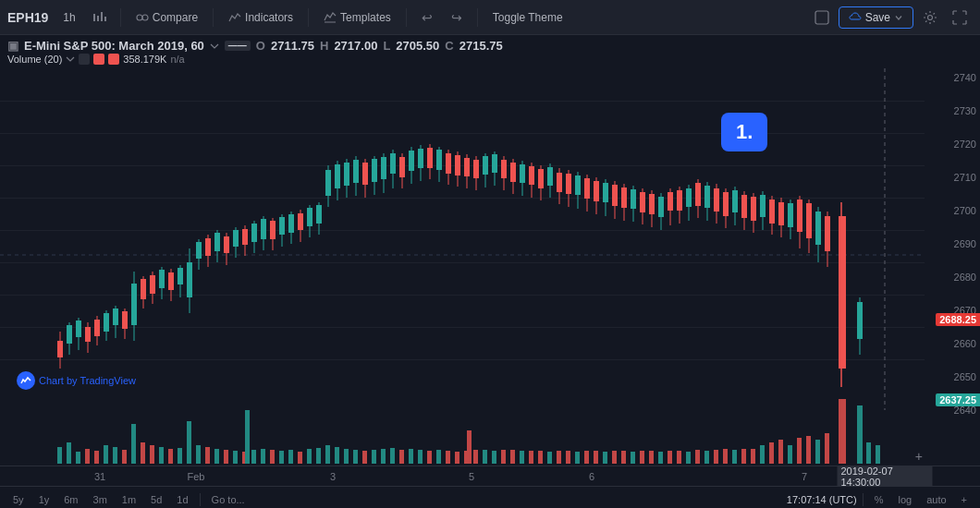  Describe the element at coordinates (100, 18) in the screenshot. I see `chart-type-button` at that location.